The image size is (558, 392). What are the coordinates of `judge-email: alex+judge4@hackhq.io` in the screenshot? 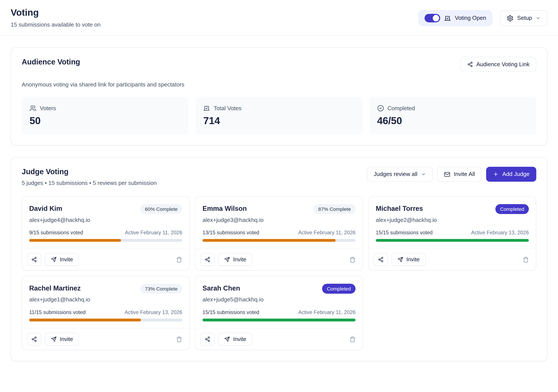 It's located at (106, 220).